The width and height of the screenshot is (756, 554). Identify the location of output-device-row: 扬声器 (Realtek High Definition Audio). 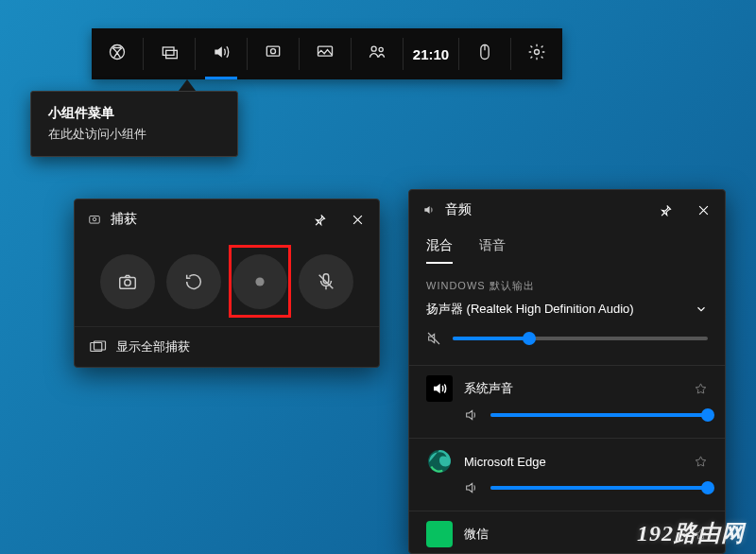
(567, 312).